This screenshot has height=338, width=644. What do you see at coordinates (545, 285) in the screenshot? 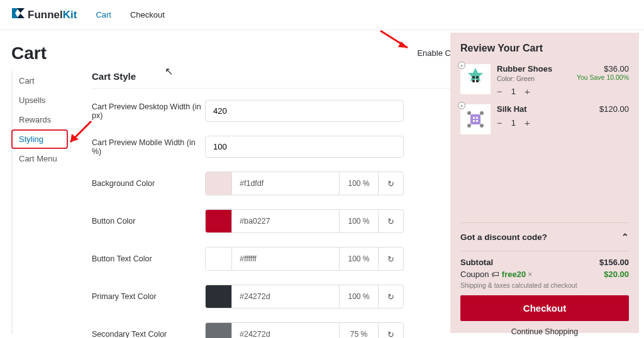
I see `shipping-note: Shipping & taxes calculated at checkout` at bounding box center [545, 285].